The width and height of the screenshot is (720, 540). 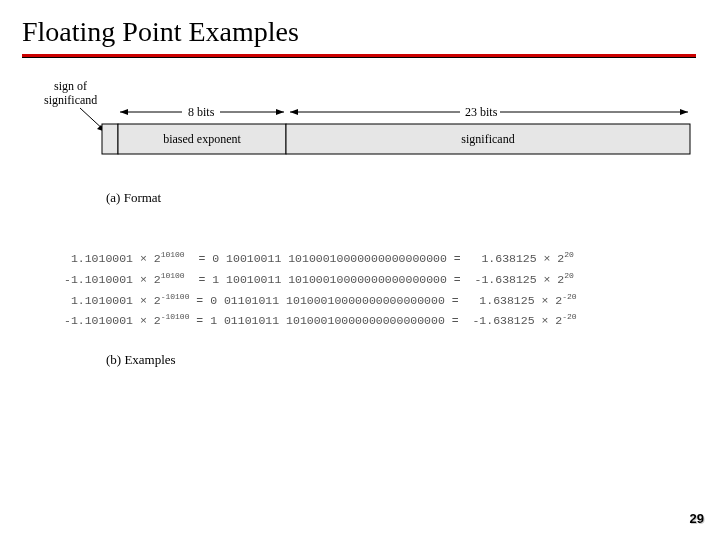 What do you see at coordinates (70, 86) in the screenshot?
I see `sign-label-1: sign of` at bounding box center [70, 86].